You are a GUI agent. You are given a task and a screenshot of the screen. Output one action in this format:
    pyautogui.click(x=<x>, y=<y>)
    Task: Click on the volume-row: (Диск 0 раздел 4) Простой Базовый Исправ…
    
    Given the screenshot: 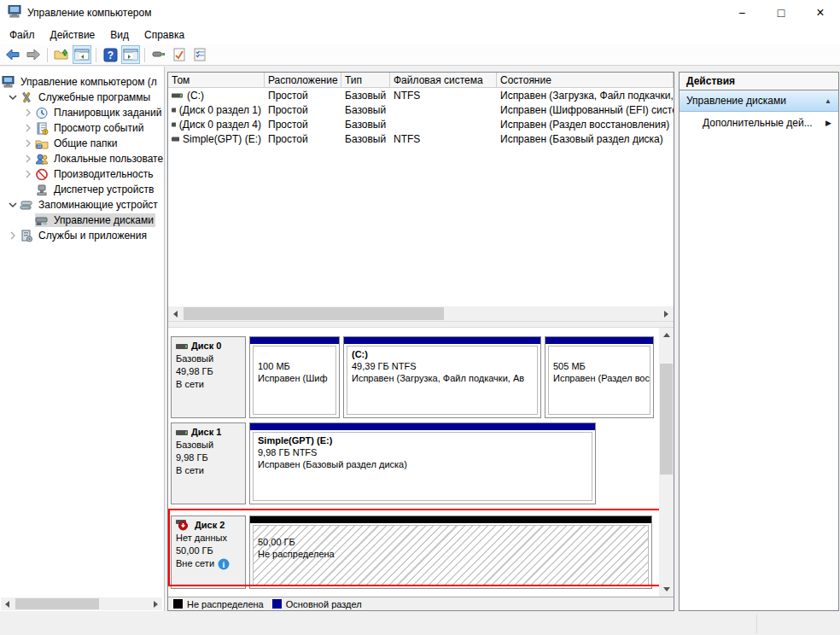 What is the action you would take?
    pyautogui.click(x=421, y=125)
    